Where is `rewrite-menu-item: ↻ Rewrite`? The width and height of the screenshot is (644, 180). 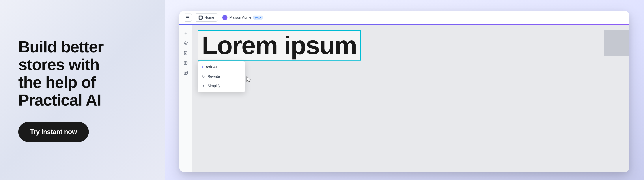 rewrite-menu-item: ↻ Rewrite is located at coordinates (222, 76).